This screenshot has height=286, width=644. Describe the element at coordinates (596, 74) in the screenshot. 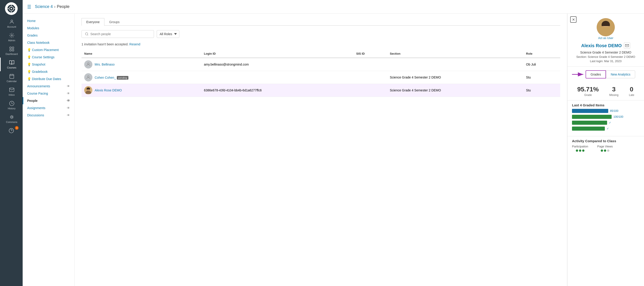

I see `grades-button: Grades` at that location.